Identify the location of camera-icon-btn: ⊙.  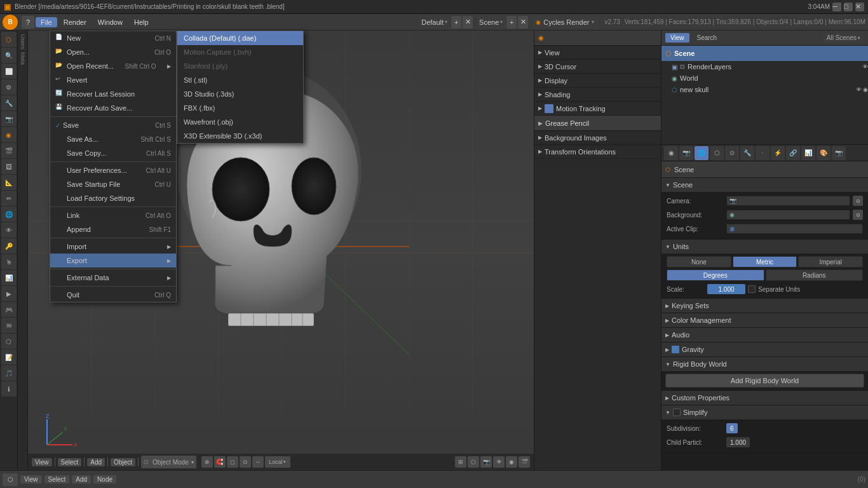
(858, 201).